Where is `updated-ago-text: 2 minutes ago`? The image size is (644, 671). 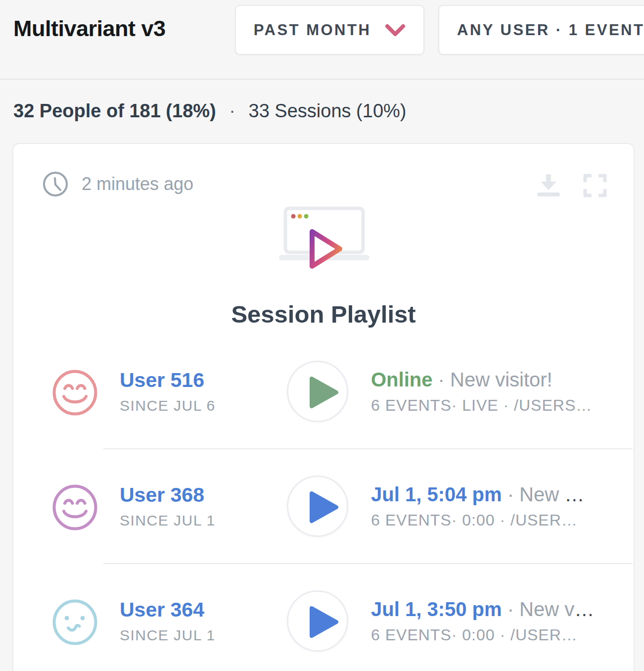
updated-ago-text: 2 minutes ago is located at coordinates (138, 184).